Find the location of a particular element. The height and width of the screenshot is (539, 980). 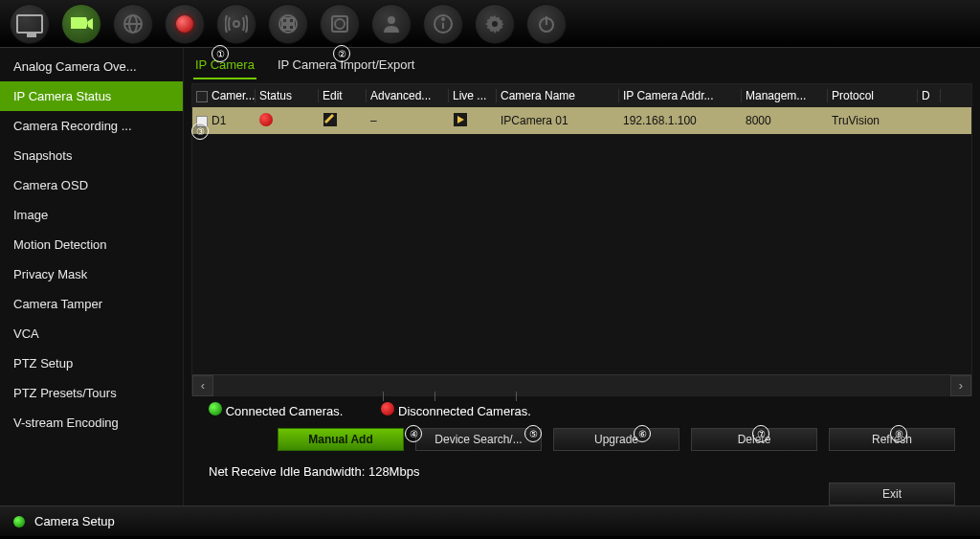

sidebar-item-image: Image is located at coordinates (92, 214).